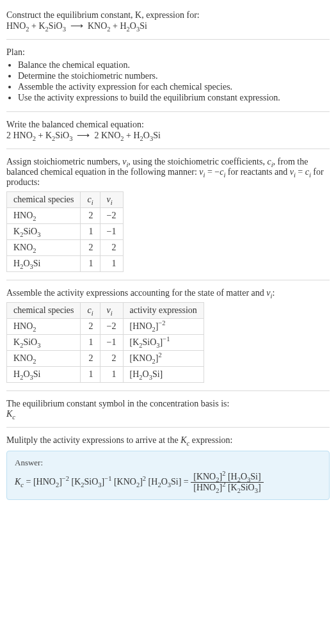  What do you see at coordinates (168, 131) in the screenshot?
I see `balanced-section: Write the balanced chemical equation: 2 …` at bounding box center [168, 131].